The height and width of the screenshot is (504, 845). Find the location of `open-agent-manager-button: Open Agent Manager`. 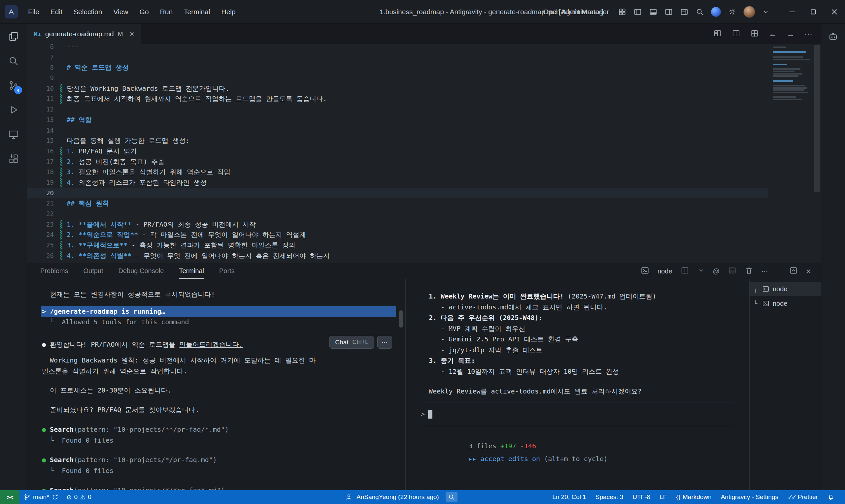

open-agent-manager-button: Open Agent Manager is located at coordinates (576, 12).